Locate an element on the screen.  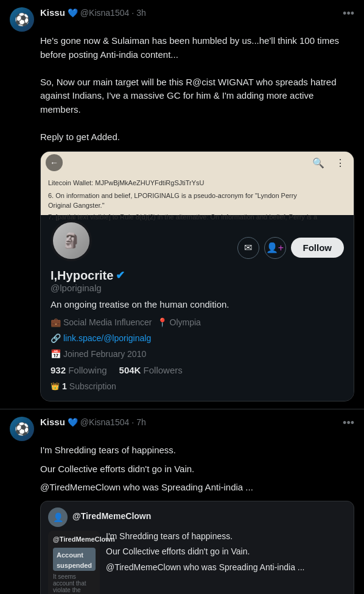
calendar-icon: 📅 is located at coordinates (56, 354).